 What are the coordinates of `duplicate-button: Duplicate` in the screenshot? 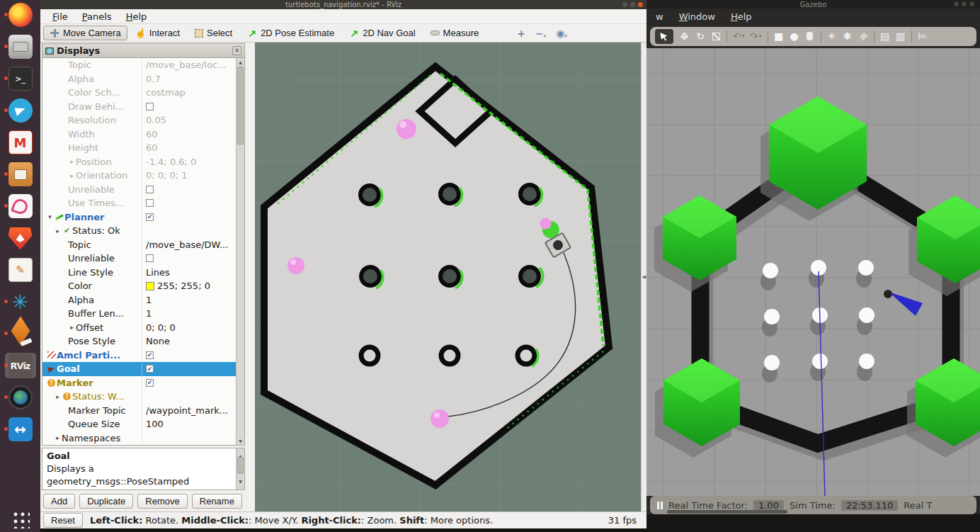 It's located at (106, 502).